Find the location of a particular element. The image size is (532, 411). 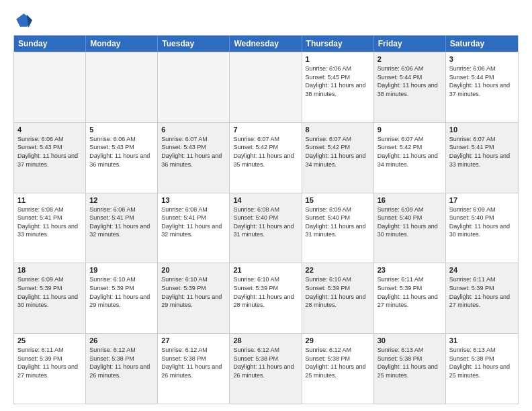

day-number: 20 is located at coordinates (193, 270).